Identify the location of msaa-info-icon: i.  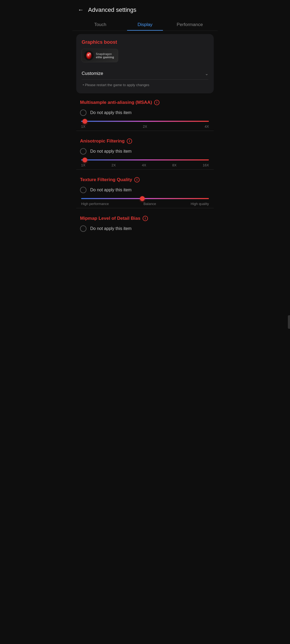
(157, 103).